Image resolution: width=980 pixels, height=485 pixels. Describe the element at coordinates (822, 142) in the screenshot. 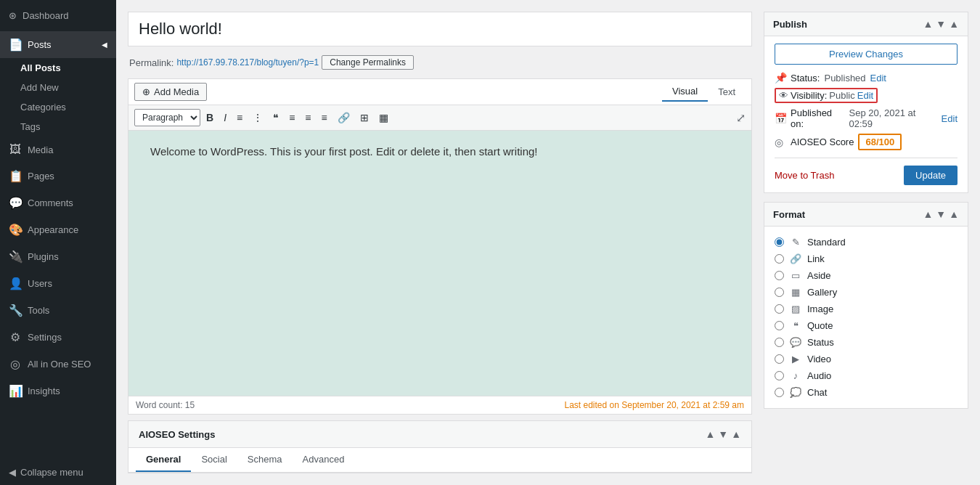

I see `aioseo-score-label: AIOSEO Score` at that location.